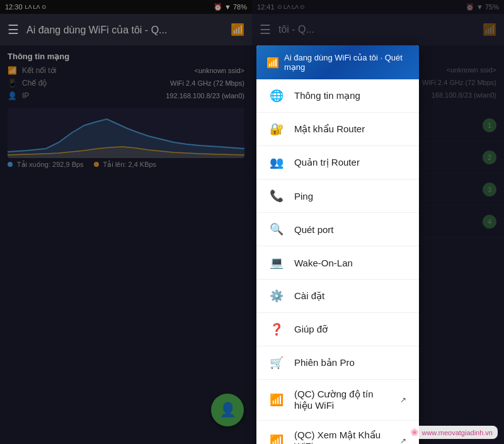 The height and width of the screenshot is (444, 504). I want to click on bottom-logo: 🌸 www.meovatgiadinh.vn, so click(451, 432).